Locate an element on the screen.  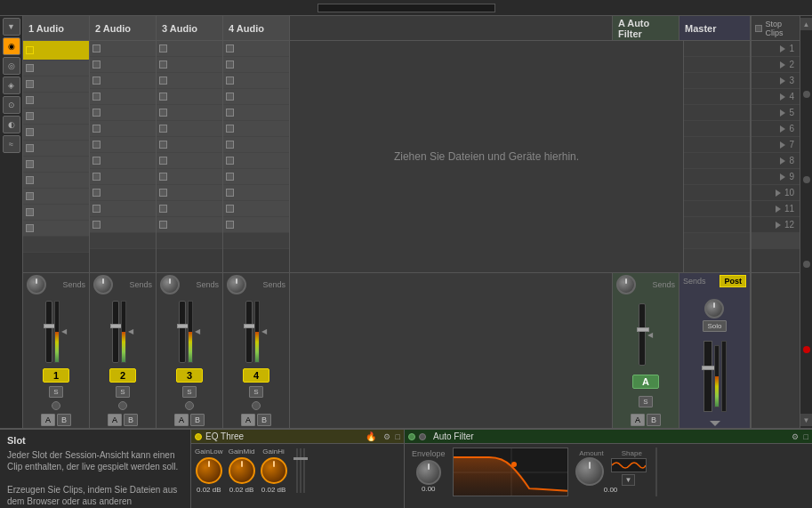
filter-display is located at coordinates (511, 472).